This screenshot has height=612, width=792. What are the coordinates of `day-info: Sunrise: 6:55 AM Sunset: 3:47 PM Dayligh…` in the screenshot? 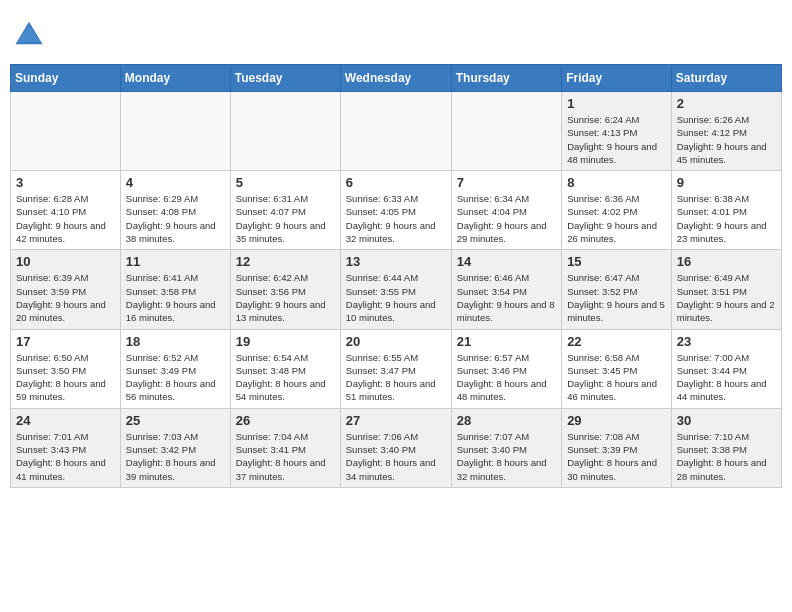 It's located at (396, 378).